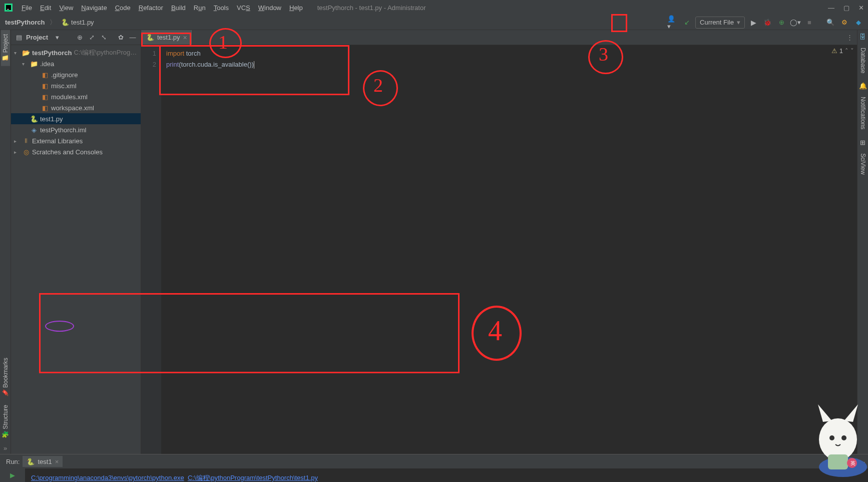 This screenshot has width=868, height=482. What do you see at coordinates (6, 377) in the screenshot?
I see `sidebar-tab-bookmarks: 🔖 Bookmarks` at bounding box center [6, 377].